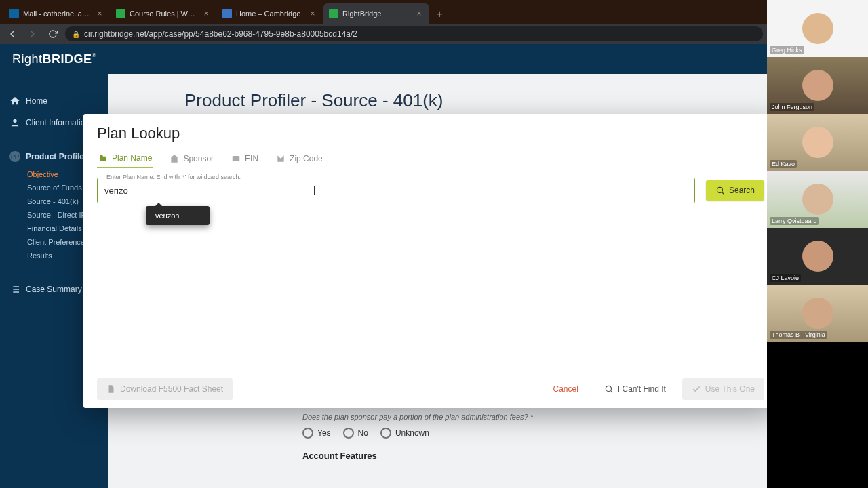  What do you see at coordinates (431, 190) in the screenshot?
I see `search-row: Enter Plan Name. End with '*' for wildca…` at bounding box center [431, 190].